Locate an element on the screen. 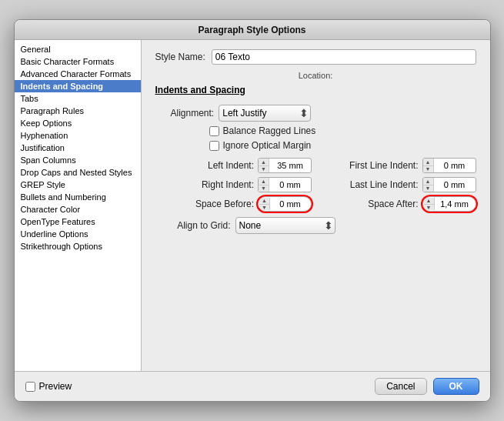  right-indent-spinner: ▲ ▼ 0 mm is located at coordinates (285, 185).